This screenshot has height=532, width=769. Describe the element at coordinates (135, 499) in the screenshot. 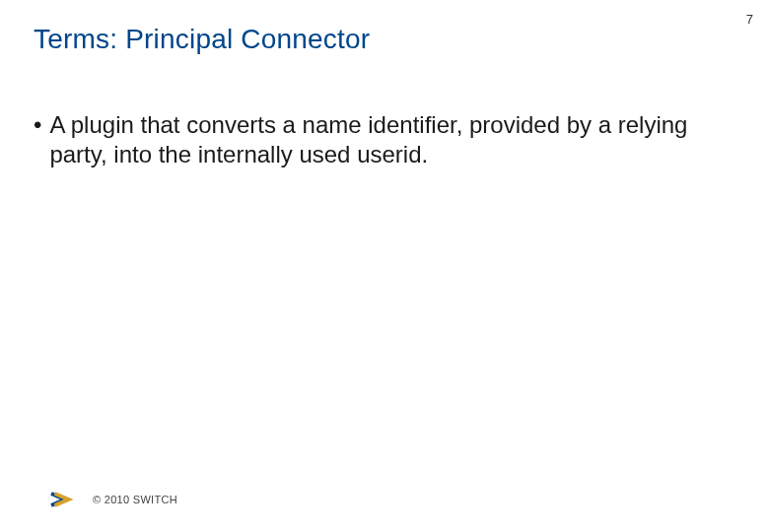

I see `footer-copyright: © 2010 SWITCH` at that location.